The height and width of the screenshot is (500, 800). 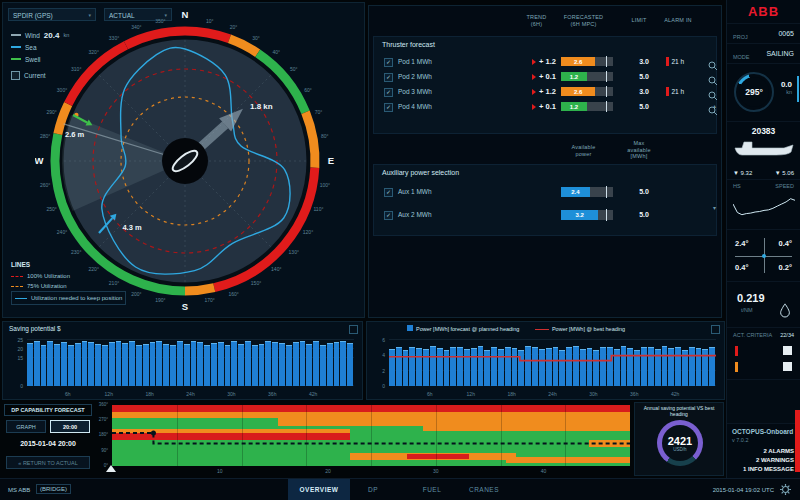 I want to click on svg-text: 170°, so click(x=209, y=300).